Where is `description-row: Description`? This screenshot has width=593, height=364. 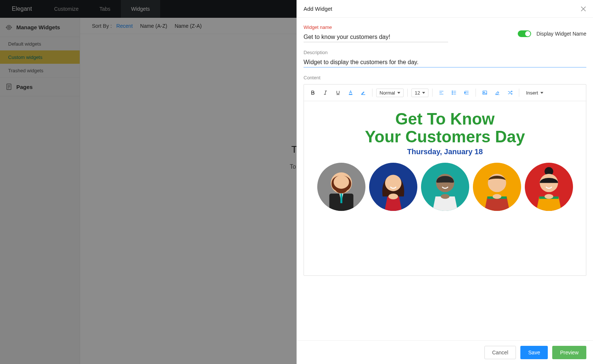
description-row: Description is located at coordinates (445, 59).